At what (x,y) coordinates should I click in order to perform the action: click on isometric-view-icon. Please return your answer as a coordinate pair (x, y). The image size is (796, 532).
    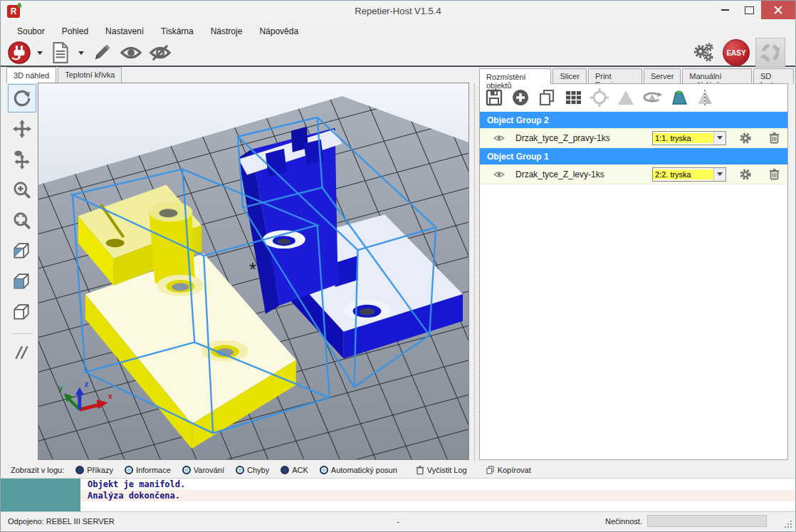
    Looking at the image, I should click on (22, 251).